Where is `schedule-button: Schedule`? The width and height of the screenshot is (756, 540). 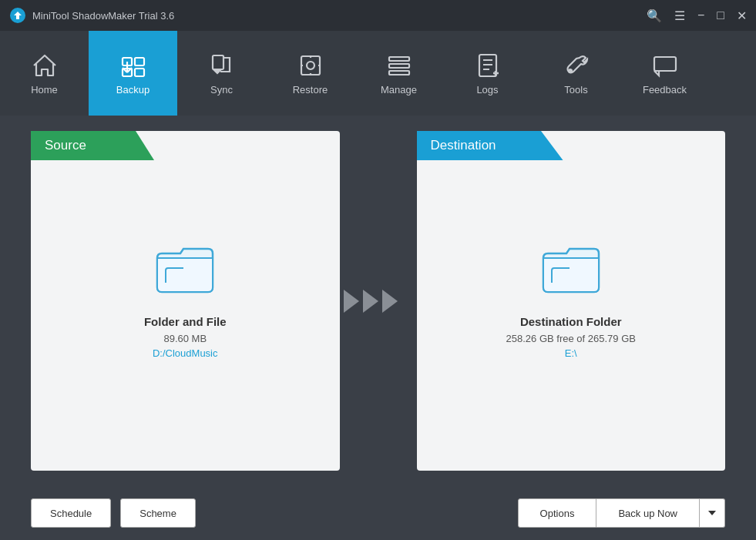 schedule-button: Schedule is located at coordinates (71, 513).